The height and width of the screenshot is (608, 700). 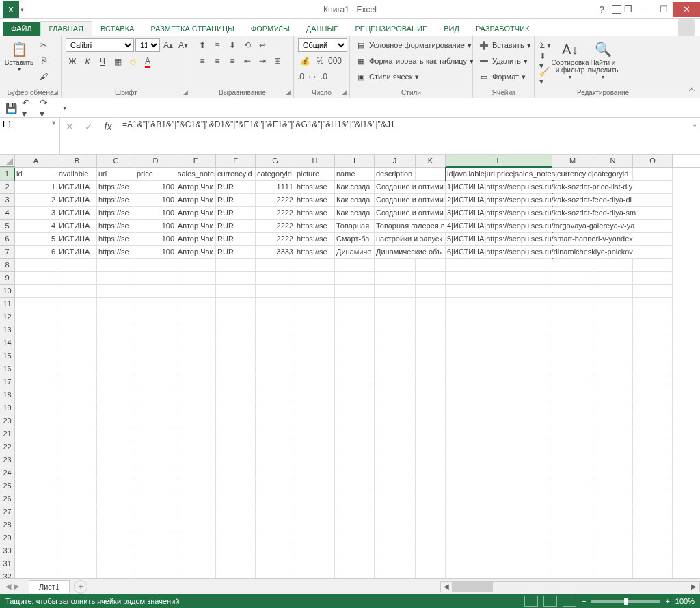 What do you see at coordinates (81, 587) in the screenshot?
I see `new-sheet-button: +` at bounding box center [81, 587].